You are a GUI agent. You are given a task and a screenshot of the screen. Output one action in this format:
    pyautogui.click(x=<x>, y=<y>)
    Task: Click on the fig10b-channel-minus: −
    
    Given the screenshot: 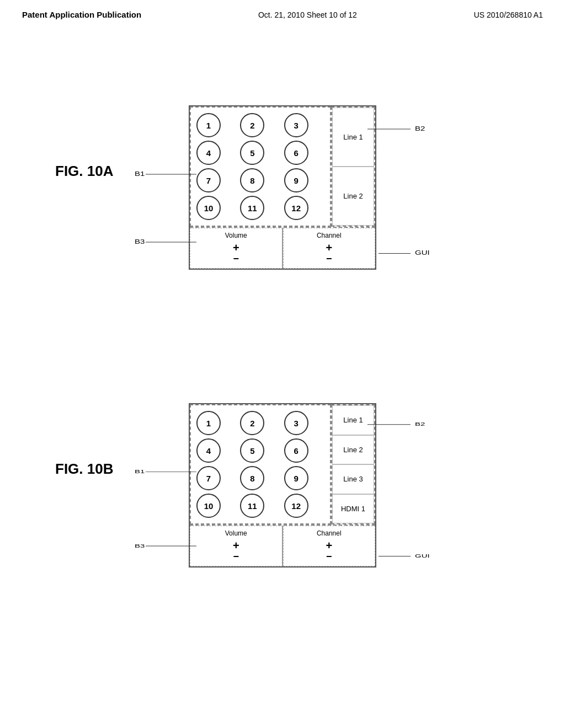 What is the action you would take?
    pyautogui.click(x=329, y=557)
    